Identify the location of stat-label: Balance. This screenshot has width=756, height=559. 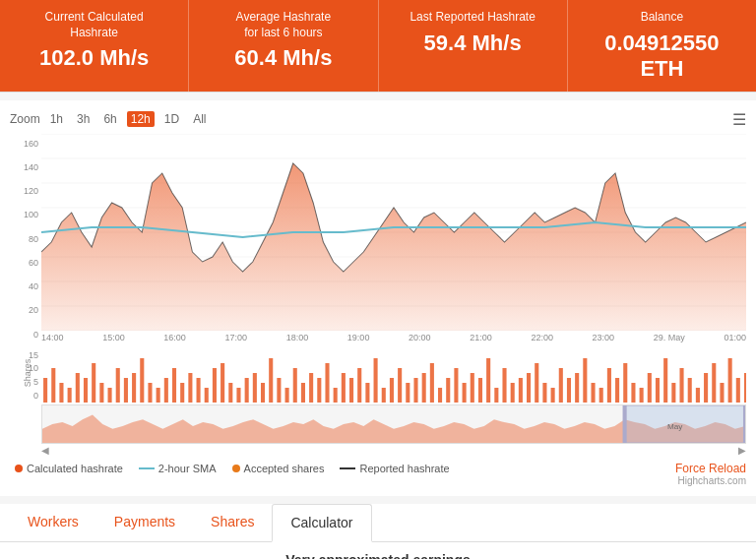
(662, 18).